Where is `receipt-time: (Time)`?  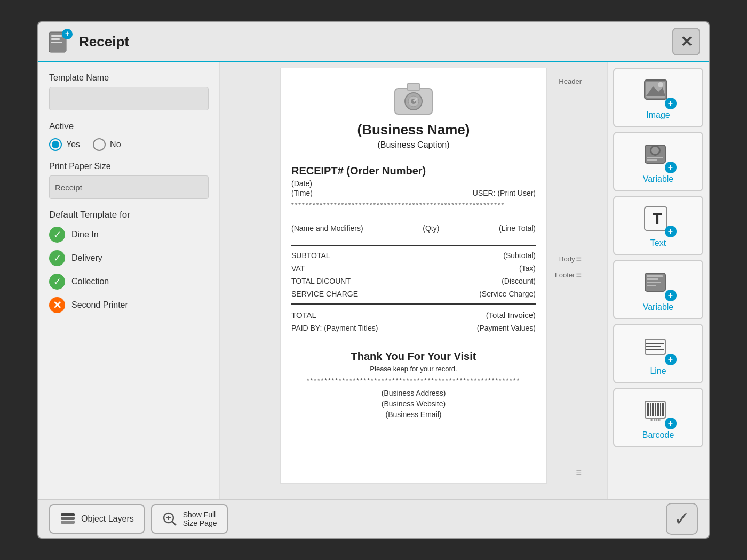
receipt-time: (Time) is located at coordinates (302, 193).